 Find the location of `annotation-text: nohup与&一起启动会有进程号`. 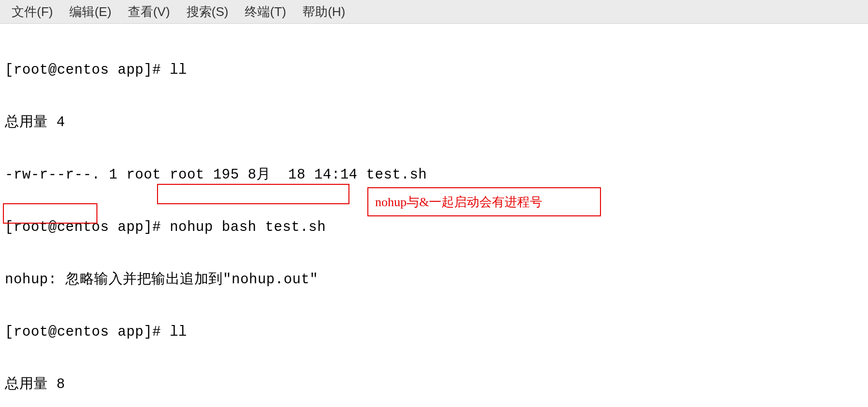

annotation-text: nohup与&一起启动会有进程号 is located at coordinates (458, 202).